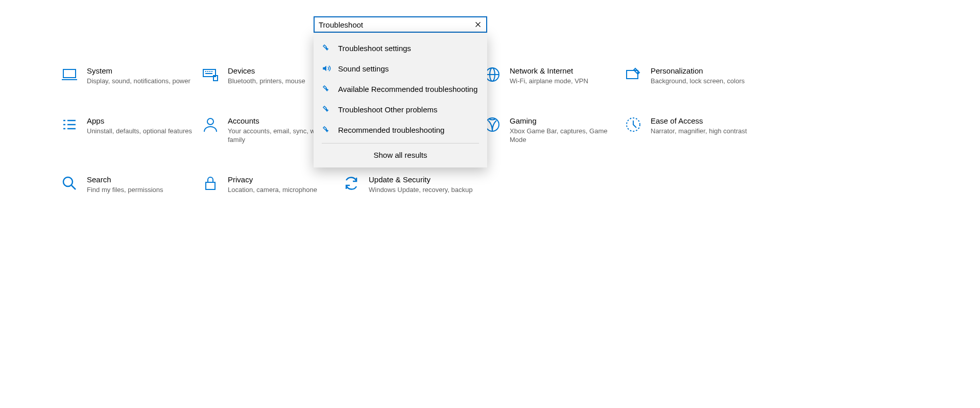 This screenshot has width=980, height=408. Describe the element at coordinates (562, 136) in the screenshot. I see `category-desc: Xbox Game Bar, captures, Game Mode` at that location.